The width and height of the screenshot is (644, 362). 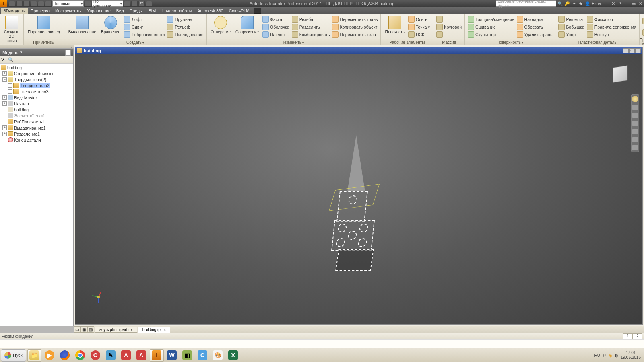 I want to click on view-single-icon: ▭, so click(x=77, y=329).